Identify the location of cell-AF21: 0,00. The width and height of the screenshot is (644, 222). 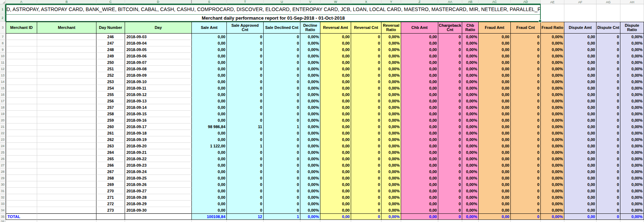
(580, 127).